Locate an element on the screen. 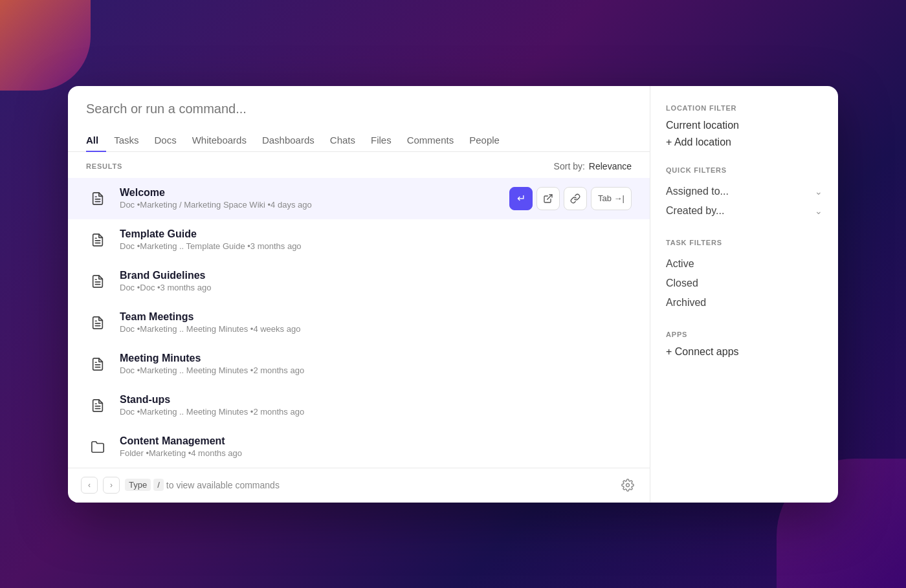  nav-prev-button: ‹ is located at coordinates (89, 485).